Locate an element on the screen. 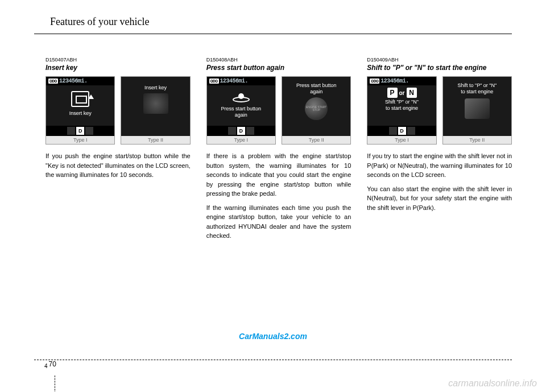 This screenshot has width=546, height=392. section-title: Insert key is located at coordinates (118, 68).